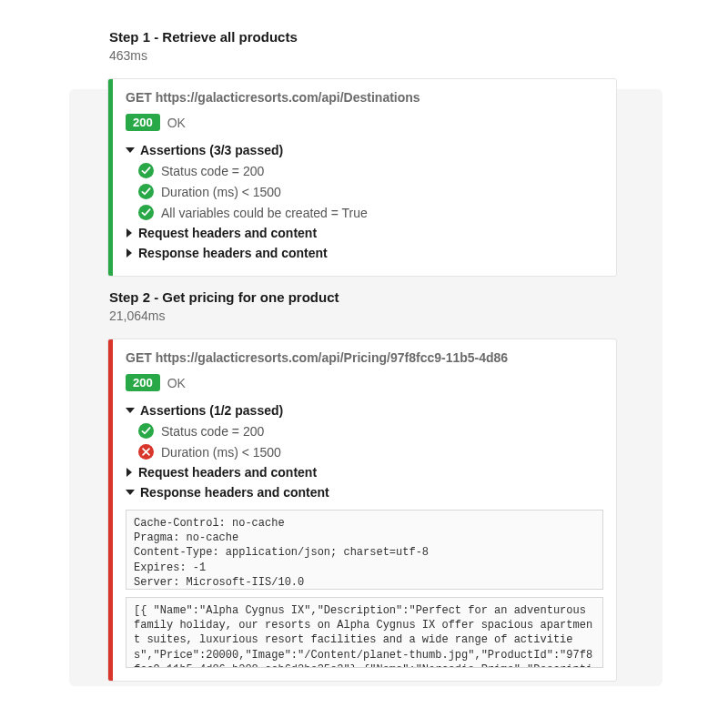 The image size is (728, 728). I want to click on response-headers-box: Cache-Control: no-cache Pragma: no-cache…, so click(364, 550).